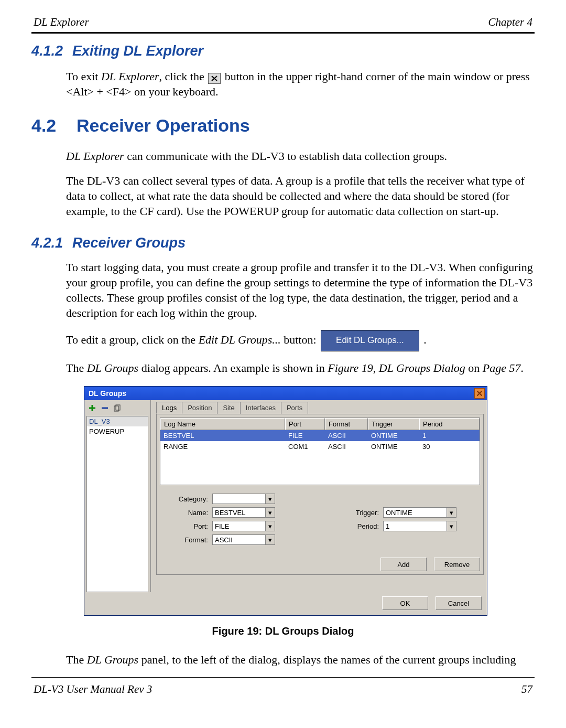  I want to click on cancel-button: Cancel, so click(459, 603).